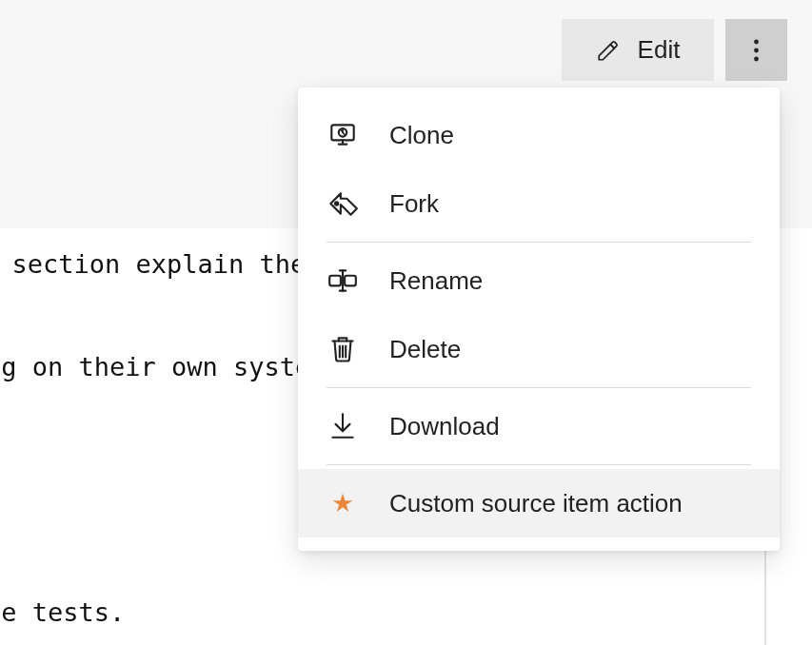 The height and width of the screenshot is (645, 812). I want to click on content-text-line: ng on their own system, so click(164, 367).